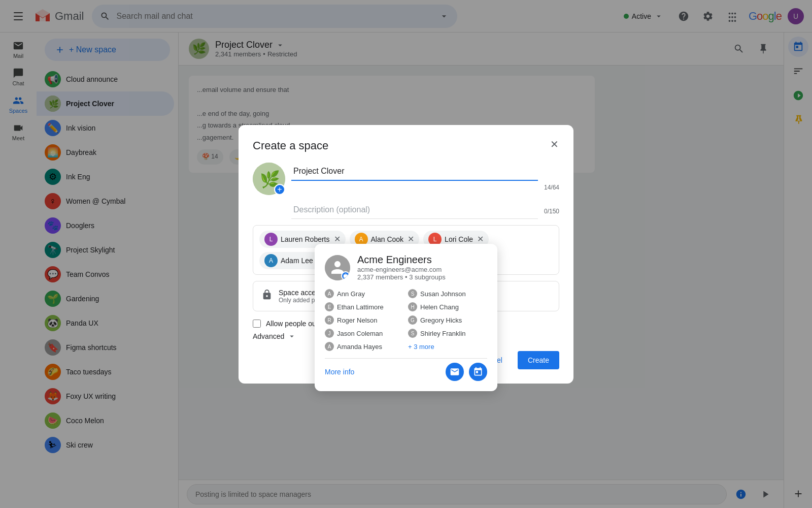  I want to click on dialog-title: Create a space, so click(406, 146).